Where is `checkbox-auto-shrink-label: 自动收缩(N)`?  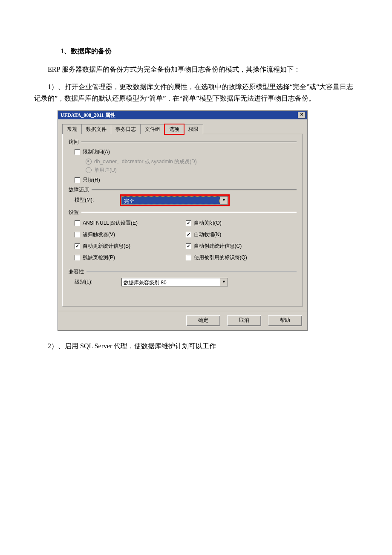
checkbox-auto-shrink-label: 自动收缩(N) is located at coordinates (208, 234).